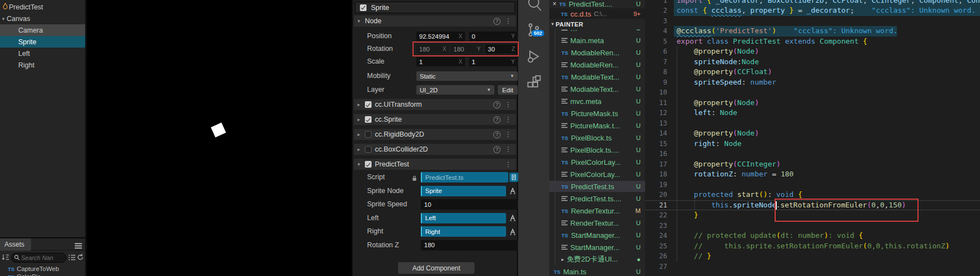  What do you see at coordinates (16, 244) in the screenshot?
I see `tab-assets: Assets` at bounding box center [16, 244].